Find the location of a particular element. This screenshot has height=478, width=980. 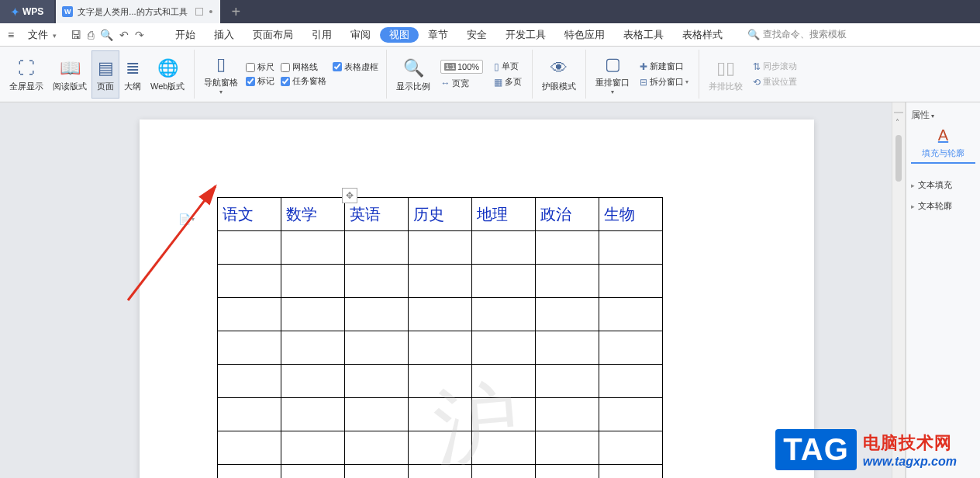

grid-checkbox: 网格线 is located at coordinates (304, 67).